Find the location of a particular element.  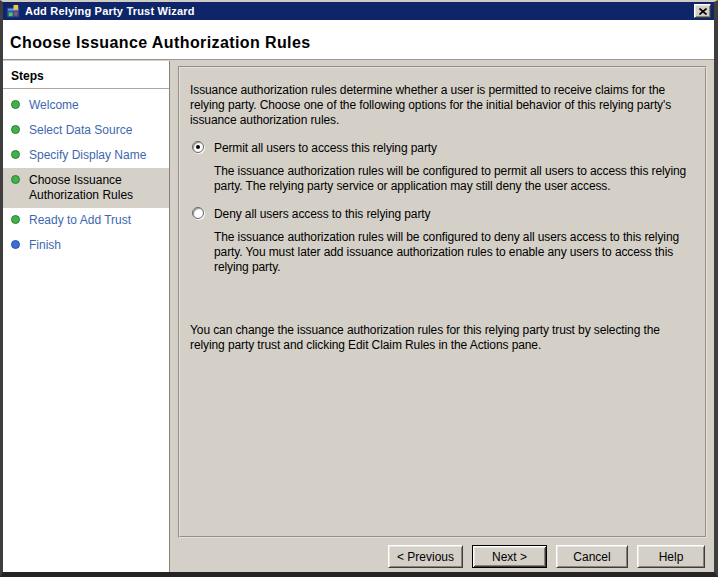

step-label: Select Data Source is located at coordinates (80, 130).